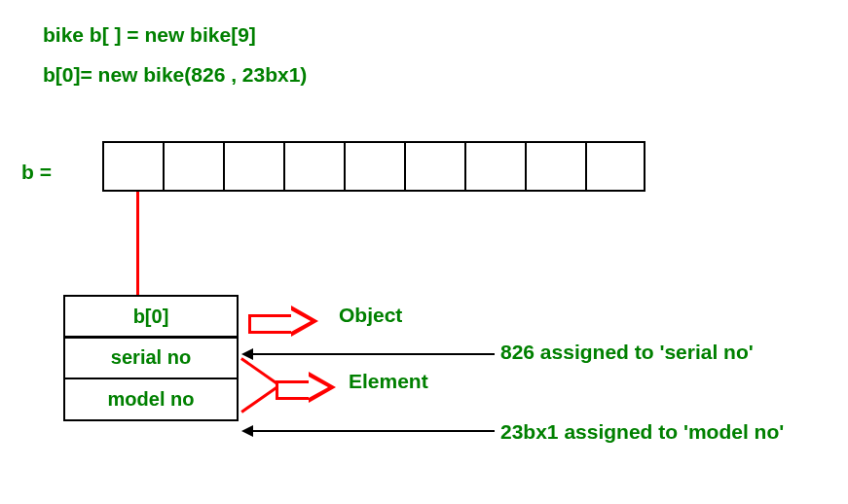 This screenshot has height=504, width=848. What do you see at coordinates (151, 359) in the screenshot?
I see `object-table: b[0] serial no model no` at bounding box center [151, 359].